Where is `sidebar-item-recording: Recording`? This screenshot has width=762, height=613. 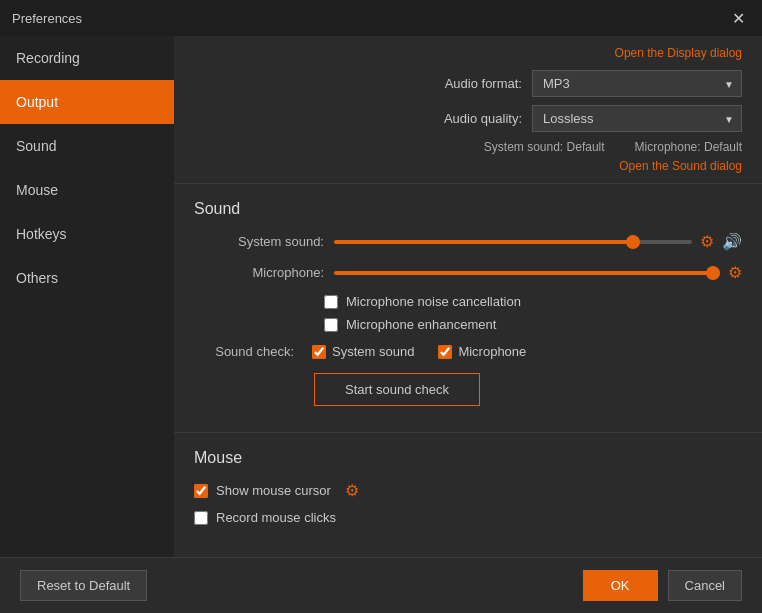
sidebar-item-recording: Recording is located at coordinates (87, 58).